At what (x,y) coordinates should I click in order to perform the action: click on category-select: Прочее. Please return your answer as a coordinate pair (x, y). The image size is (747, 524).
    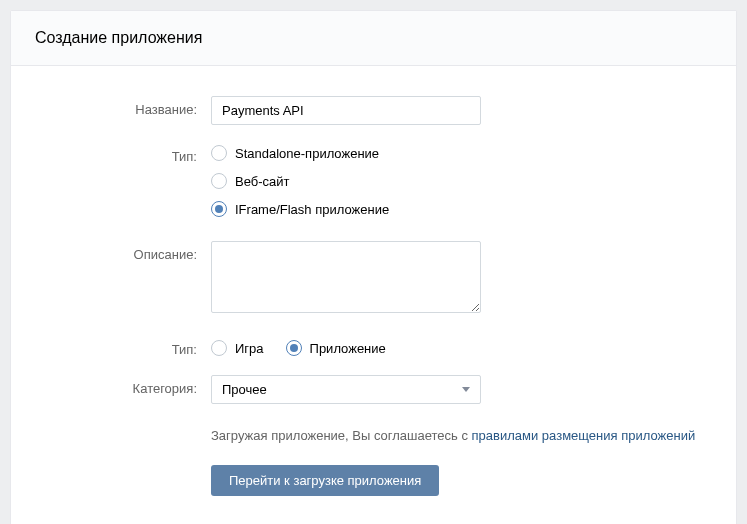
    Looking at the image, I should click on (346, 390).